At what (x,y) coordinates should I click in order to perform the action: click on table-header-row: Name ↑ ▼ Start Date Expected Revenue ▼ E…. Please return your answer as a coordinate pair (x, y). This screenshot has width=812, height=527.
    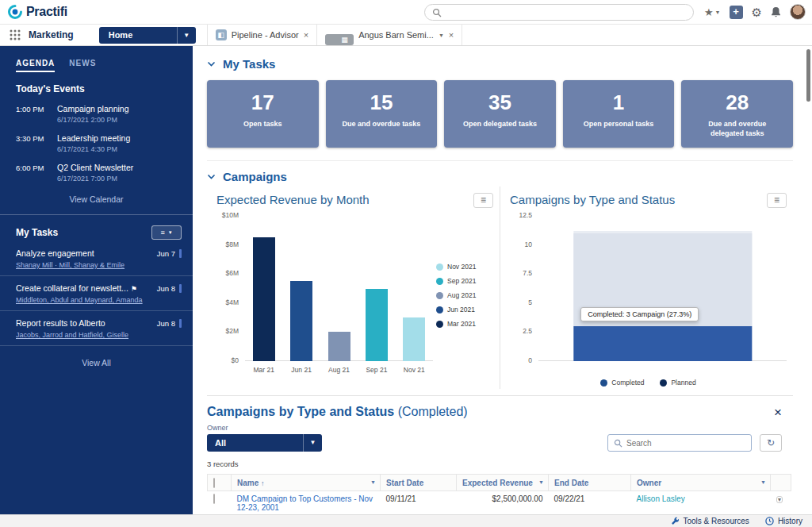
    Looking at the image, I should click on (500, 483).